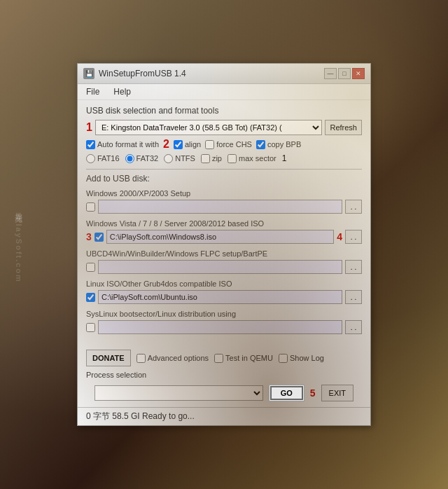  What do you see at coordinates (108, 358) in the screenshot?
I see `donate-button: DONATE` at bounding box center [108, 358].